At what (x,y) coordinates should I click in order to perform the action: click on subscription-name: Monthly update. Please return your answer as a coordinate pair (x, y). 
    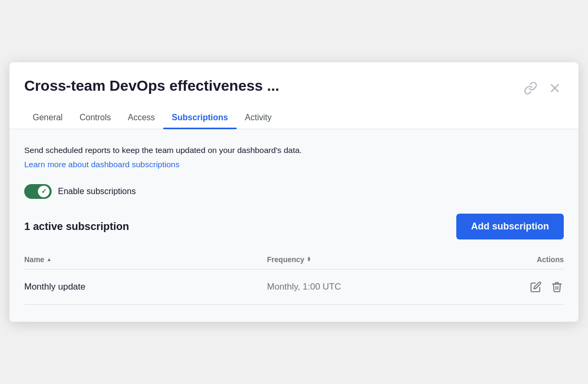
    Looking at the image, I should click on (145, 287).